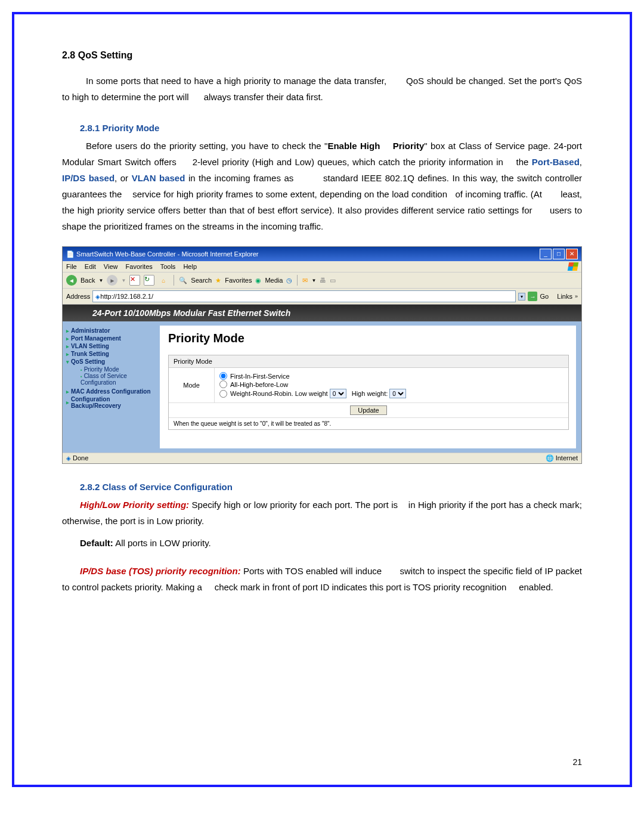 The width and height of the screenshot is (644, 833). I want to click on menu-file: File, so click(72, 267).